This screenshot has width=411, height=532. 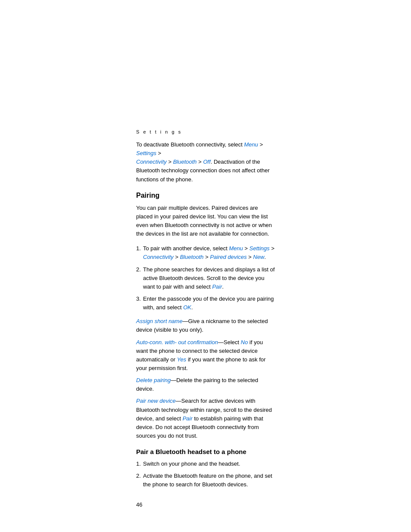 I want to click on option-delete-pairing: Delete pairing—Delete the pairing to the…, so click(x=206, y=385).